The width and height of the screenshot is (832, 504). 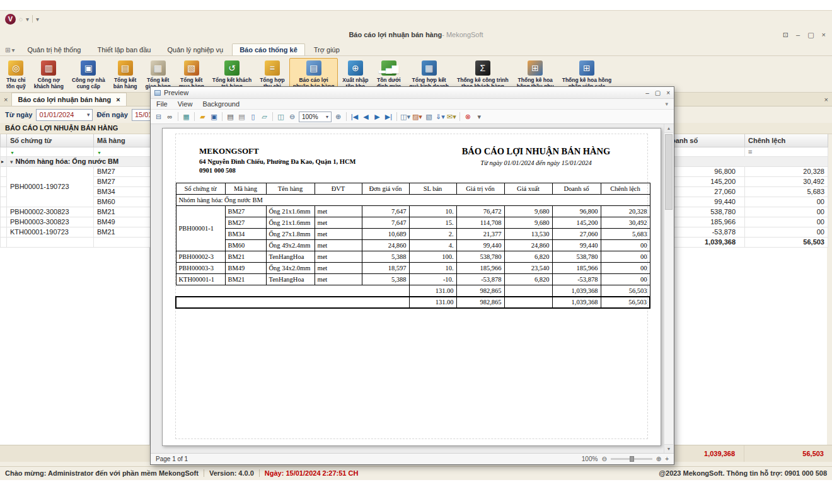 What do you see at coordinates (440, 117) in the screenshot?
I see `export-icon: ⇓▾` at bounding box center [440, 117].